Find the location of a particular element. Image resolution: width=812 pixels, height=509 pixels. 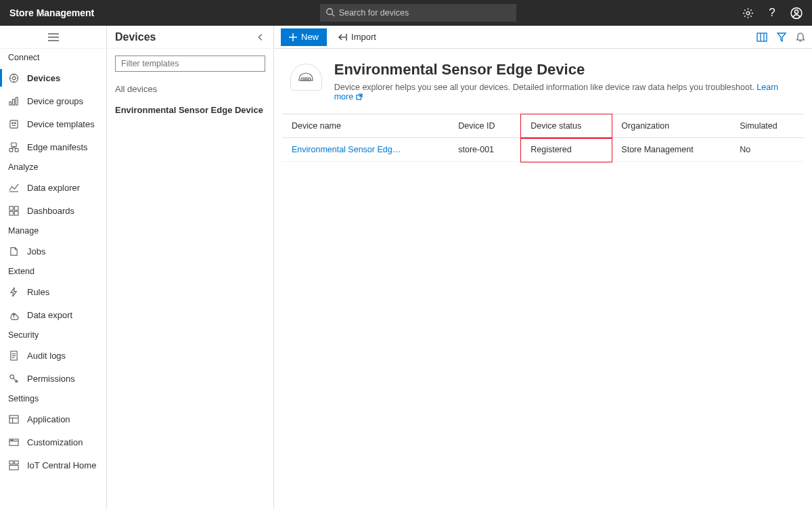

data-explorer-icon is located at coordinates (14, 187).